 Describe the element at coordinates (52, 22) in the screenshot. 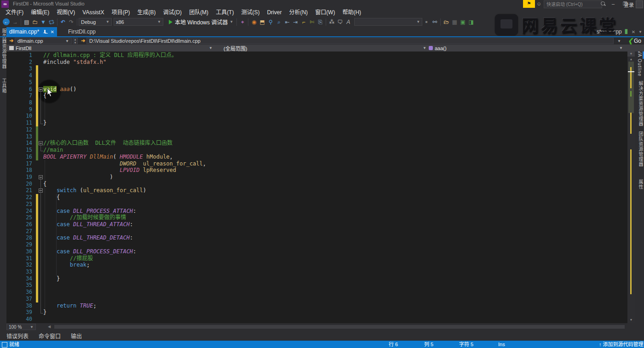

I see `save-all-icon: ⮔` at that location.